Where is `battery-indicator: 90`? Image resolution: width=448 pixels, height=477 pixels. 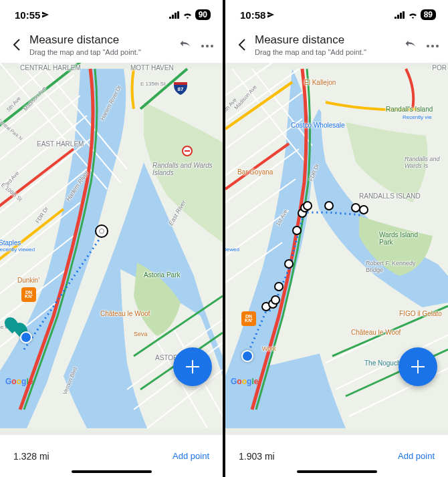 battery-indicator: 90 is located at coordinates (203, 15).